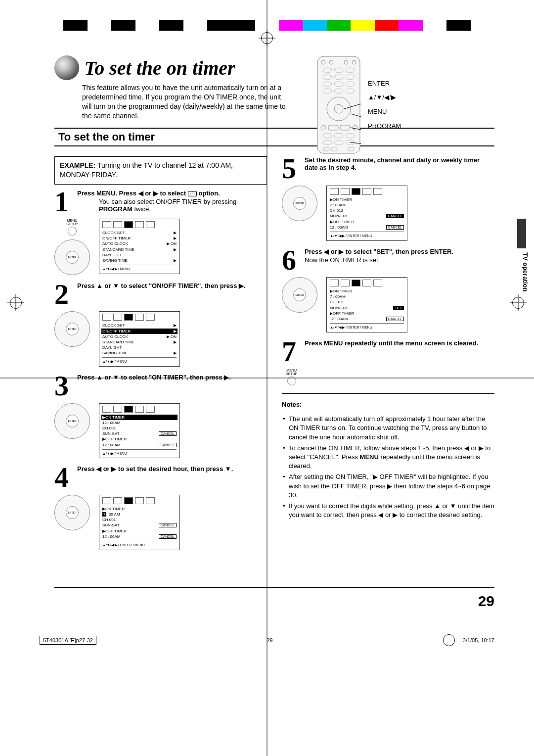 This screenshot has height=756, width=534. What do you see at coordinates (16, 303) in the screenshot?
I see `registration-mark-left` at bounding box center [16, 303].